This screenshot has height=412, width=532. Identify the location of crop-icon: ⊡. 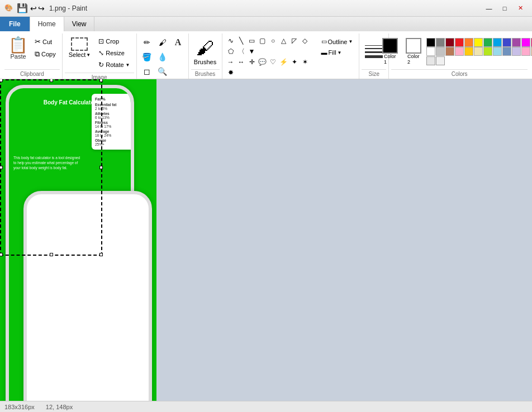
(101, 41).